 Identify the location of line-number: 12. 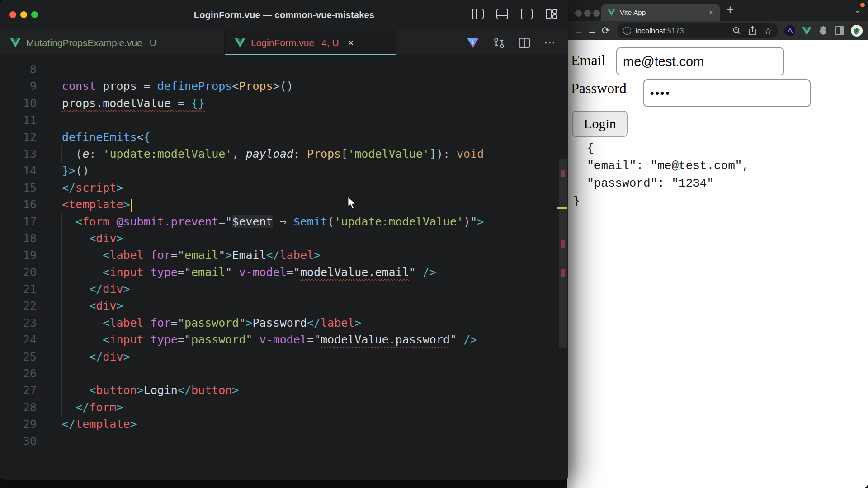
(18, 137).